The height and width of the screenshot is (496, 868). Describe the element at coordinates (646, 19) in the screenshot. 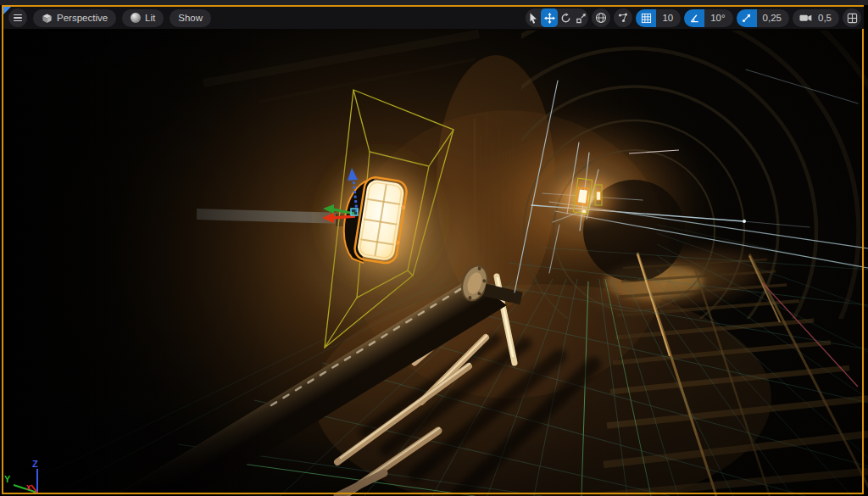

I see `grid-snap-icon` at that location.